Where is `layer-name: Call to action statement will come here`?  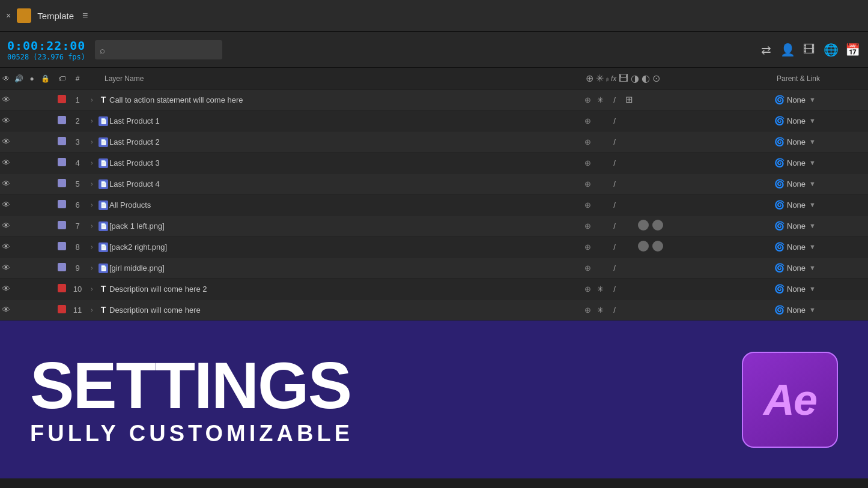
layer-name: Call to action statement will come here is located at coordinates (345, 100).